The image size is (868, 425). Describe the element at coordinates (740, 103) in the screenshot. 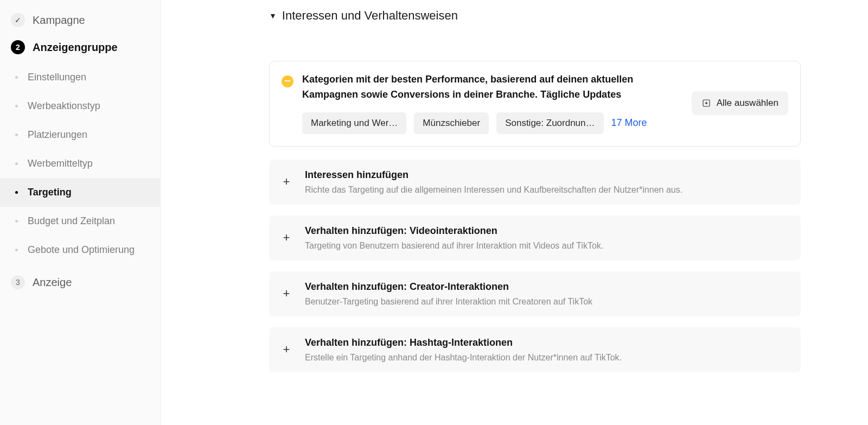

I see `select-all-button: Alle auswählen` at that location.